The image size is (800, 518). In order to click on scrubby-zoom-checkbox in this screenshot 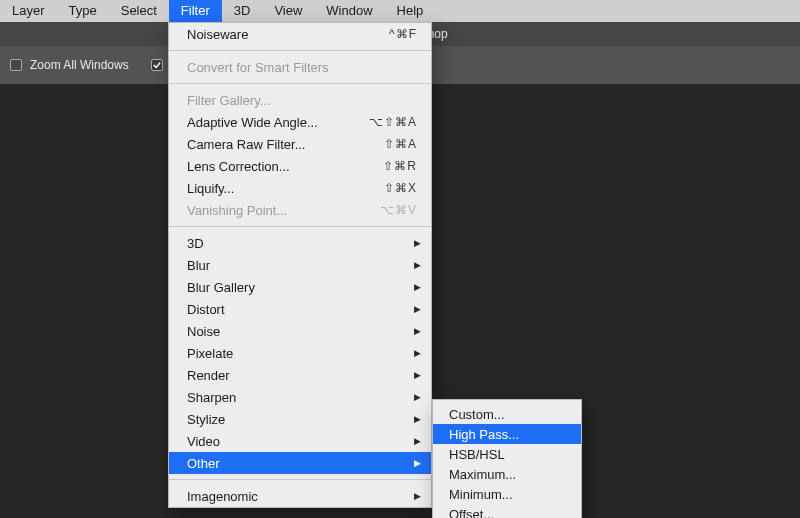, I will do `click(157, 65)`.